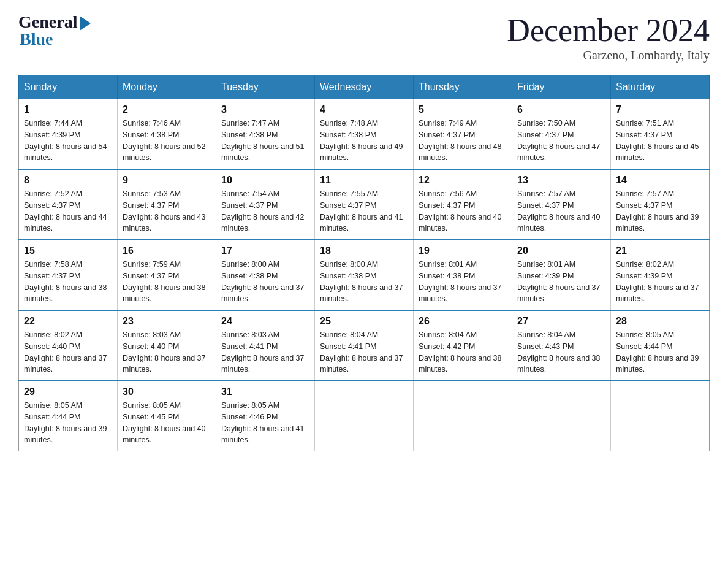 This screenshot has height=563, width=728. Describe the element at coordinates (463, 205) in the screenshot. I see `calendar-cell: 12 Sunrise: 7:56 AMSunset: 4:37 PMDaylig…` at that location.